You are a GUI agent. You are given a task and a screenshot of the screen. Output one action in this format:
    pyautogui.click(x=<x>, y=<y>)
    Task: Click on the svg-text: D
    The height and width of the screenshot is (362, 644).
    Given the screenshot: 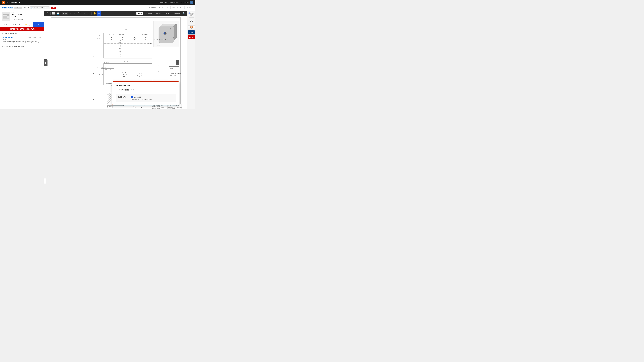 What is the action you would take?
    pyautogui.click(x=93, y=74)
    